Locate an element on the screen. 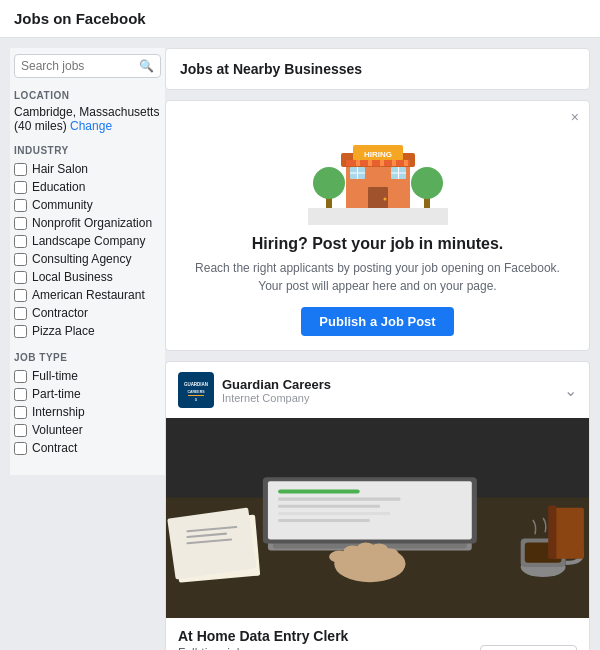  company-text: Guardian Careers Internet Company is located at coordinates (276, 390).